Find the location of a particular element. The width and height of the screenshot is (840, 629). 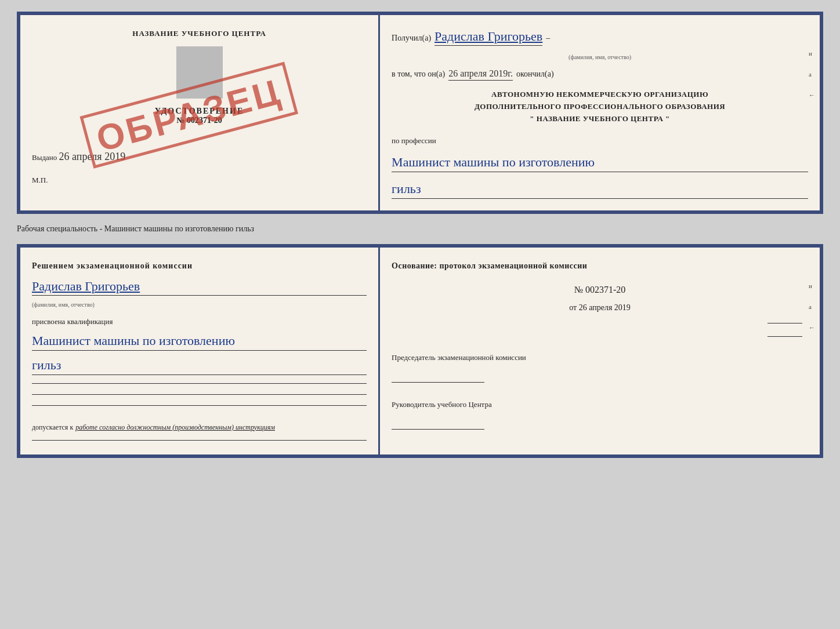

profession-line2-top: гильз is located at coordinates (600, 190).